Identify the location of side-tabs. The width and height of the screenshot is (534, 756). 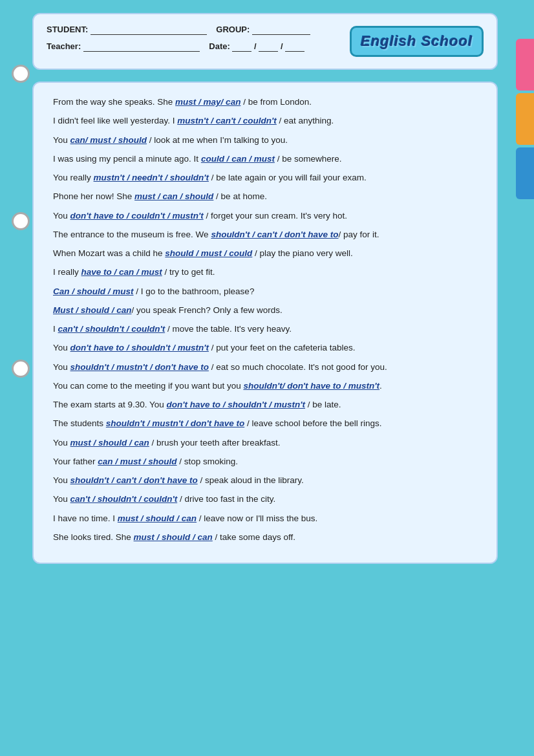
(525, 119).